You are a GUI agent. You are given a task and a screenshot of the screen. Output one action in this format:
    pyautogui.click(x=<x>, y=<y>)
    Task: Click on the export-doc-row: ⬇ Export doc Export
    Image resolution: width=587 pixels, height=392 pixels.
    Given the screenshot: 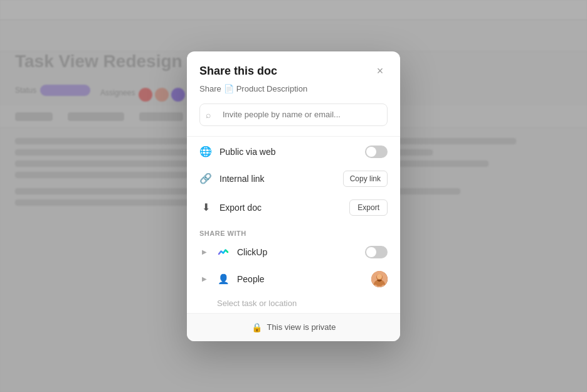 What is the action you would take?
    pyautogui.click(x=294, y=208)
    